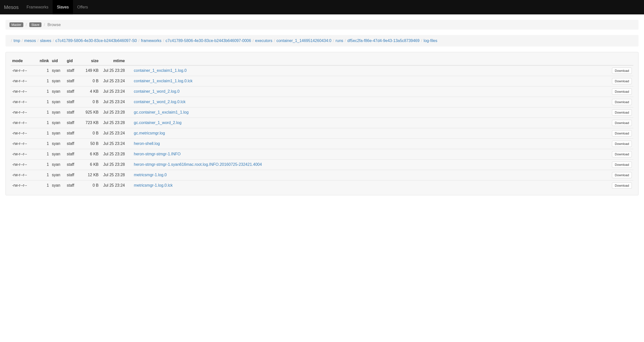  I want to click on table-row: -rw-r--r--1syanstaff4 KBJul 25 23:24cont…, so click(322, 91).